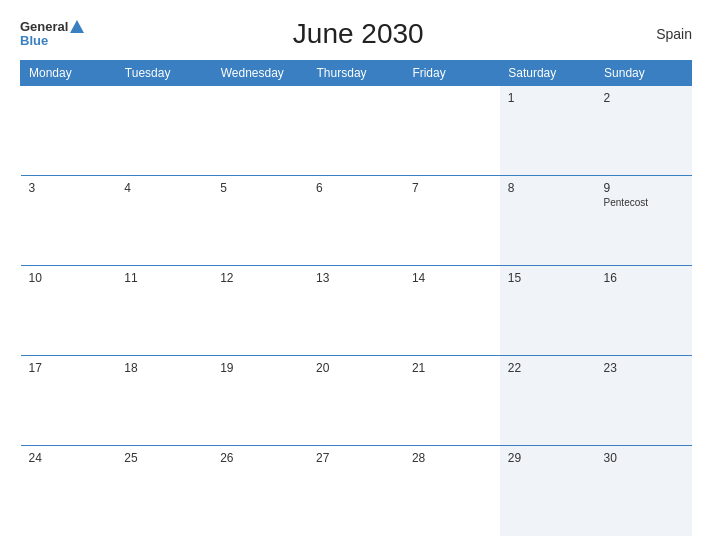 The width and height of the screenshot is (712, 550). Describe the element at coordinates (69, 311) in the screenshot. I see `day-cell: 10` at that location.